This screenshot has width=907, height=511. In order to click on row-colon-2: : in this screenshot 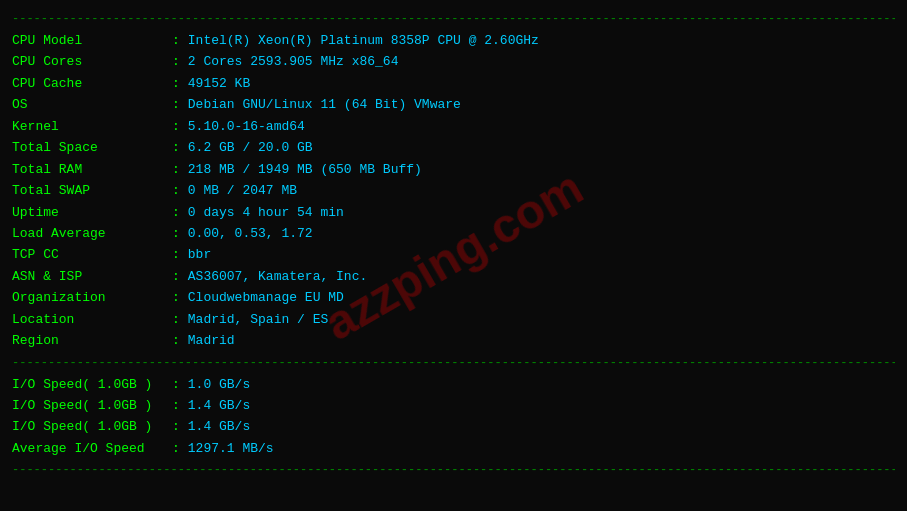, I will do `click(176, 84)`.